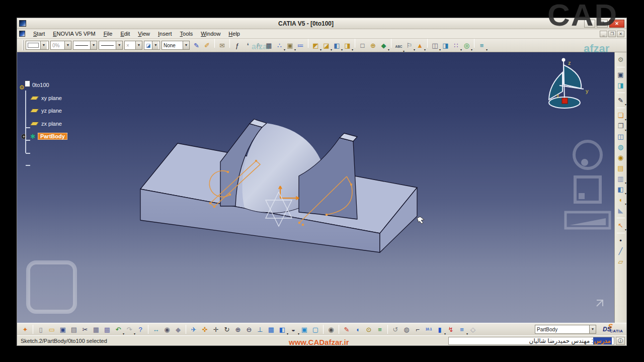 Image resolution: width=644 pixels, height=362 pixels. What do you see at coordinates (398, 47) in the screenshot?
I see `annotation-text-icon: ABC▾` at bounding box center [398, 47].